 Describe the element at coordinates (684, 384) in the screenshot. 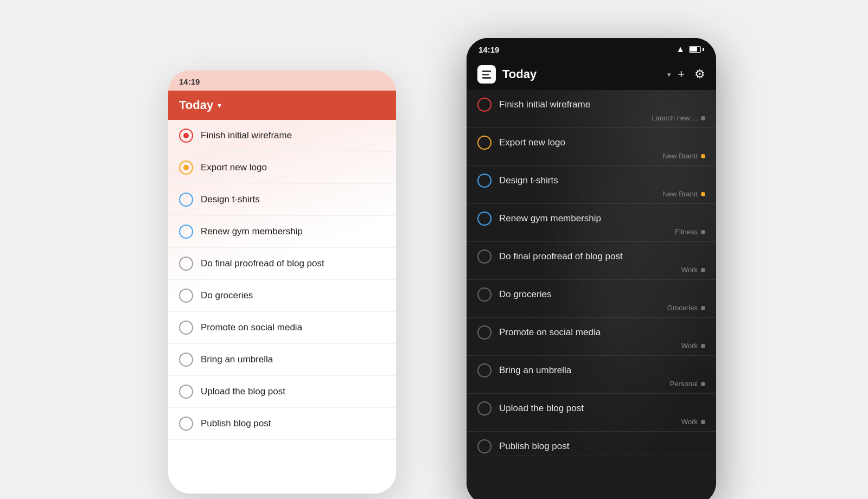

I see `task-tag: Personal` at that location.